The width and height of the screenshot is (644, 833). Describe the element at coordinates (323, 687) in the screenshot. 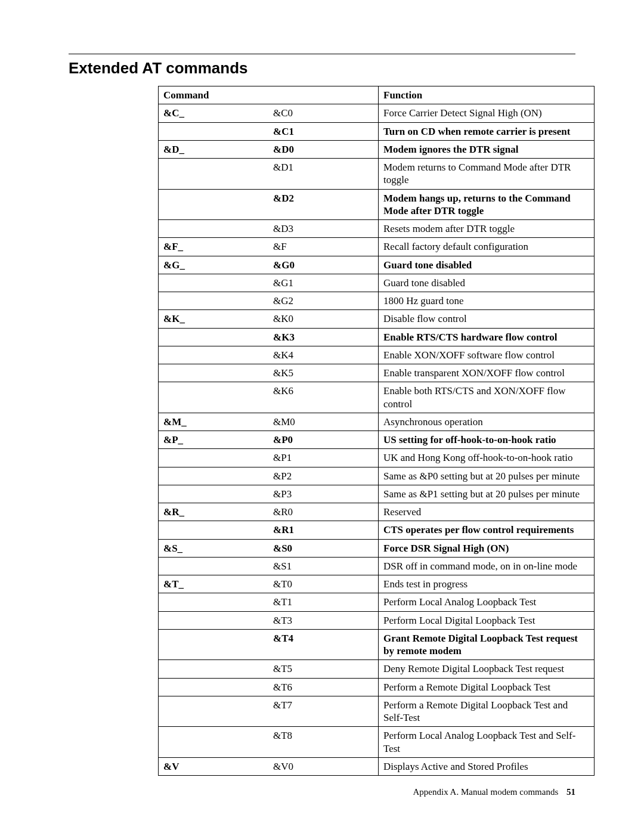

I see `cell-command-code: &T6` at that location.